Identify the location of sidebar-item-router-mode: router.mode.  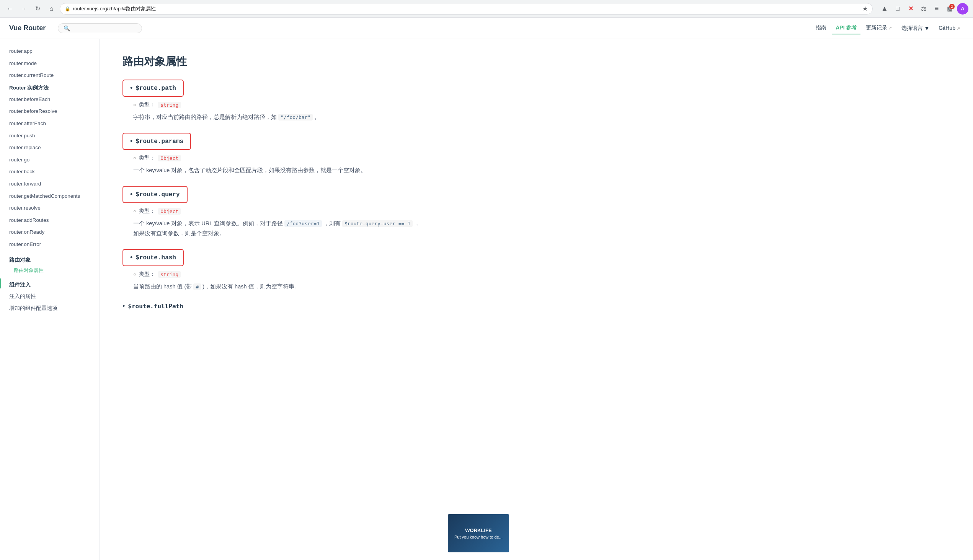
(50, 63).